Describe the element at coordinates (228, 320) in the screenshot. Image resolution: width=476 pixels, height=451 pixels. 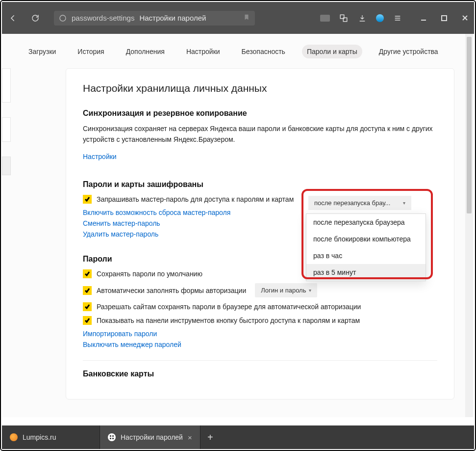
I see `show-toolbar-label: Показывать на панели инструментов кнопку…` at that location.